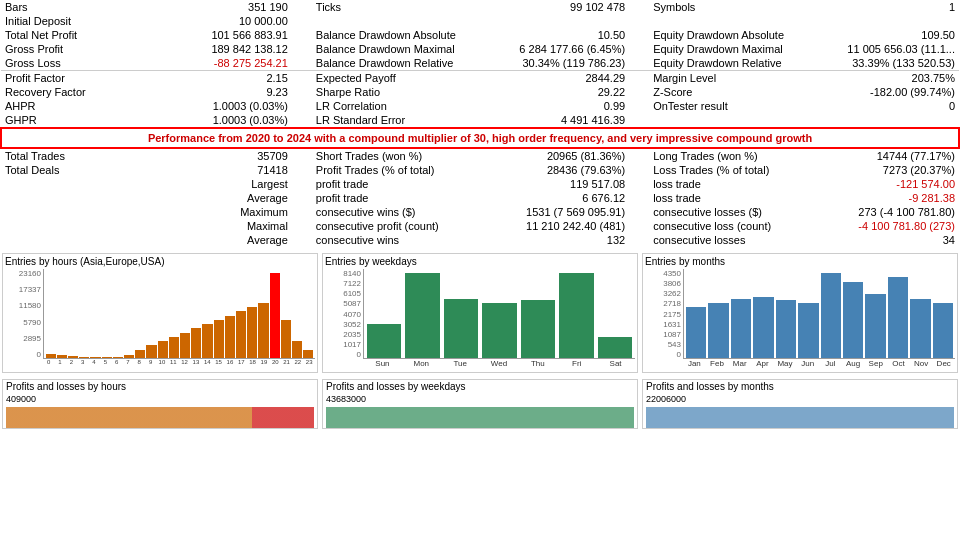 Image resolution: width=960 pixels, height=538 pixels. What do you see at coordinates (800, 386) in the screenshot?
I see `bottom-months-title: Profits and losses by months` at bounding box center [800, 386].